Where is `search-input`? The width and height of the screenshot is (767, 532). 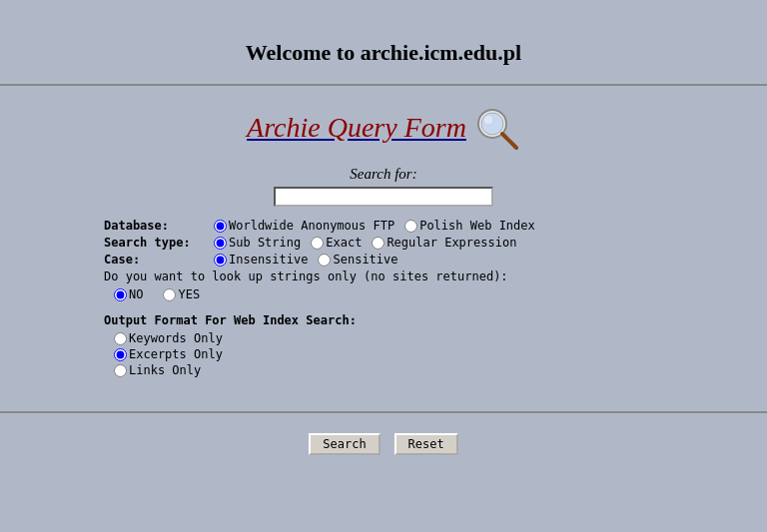 search-input is located at coordinates (384, 197).